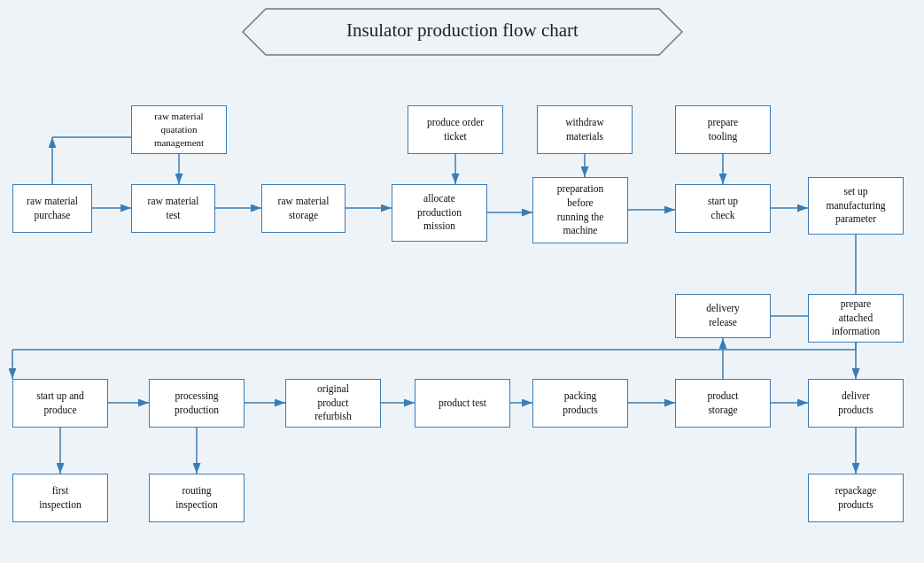 This screenshot has height=563, width=924. What do you see at coordinates (174, 209) in the screenshot?
I see `box-raw-material-test: raw materialtest` at bounding box center [174, 209].